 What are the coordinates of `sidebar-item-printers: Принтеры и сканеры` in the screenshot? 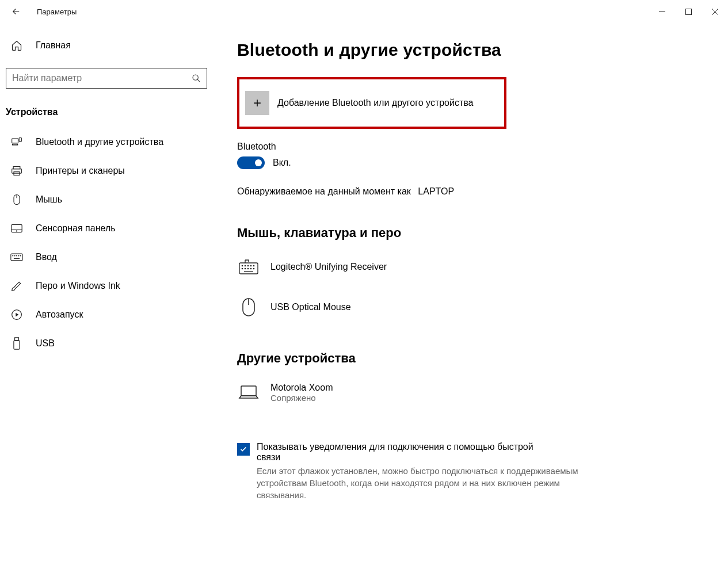 It's located at (109, 171).